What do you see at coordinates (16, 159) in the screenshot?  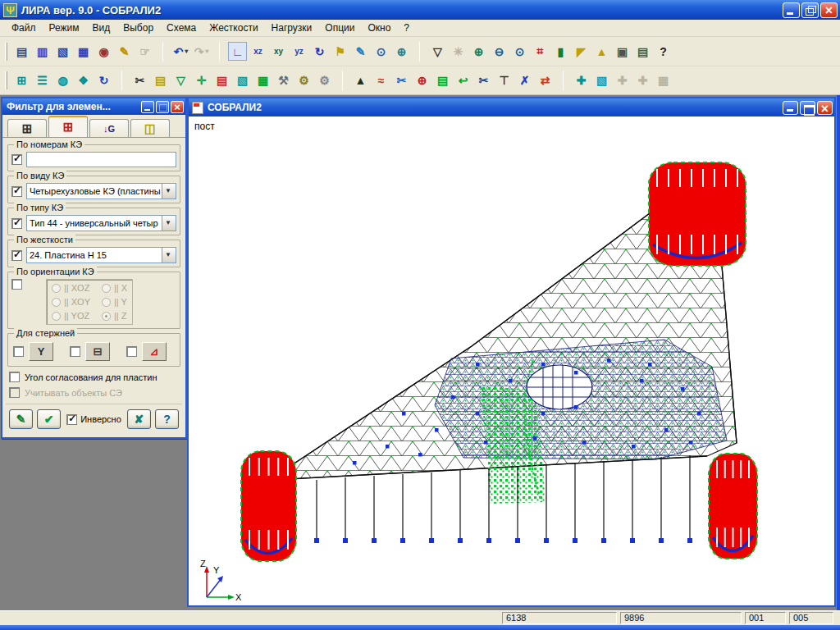 I see `by-numbers-checkbox` at bounding box center [16, 159].